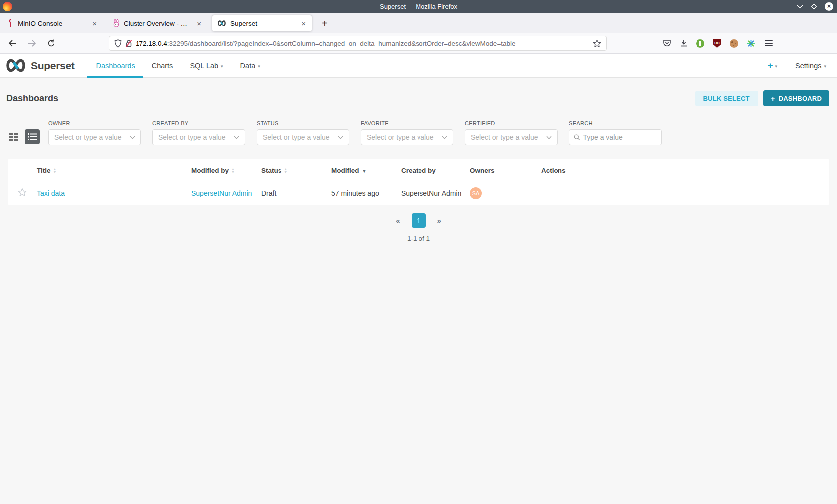 The width and height of the screenshot is (837, 504). What do you see at coordinates (32, 137) in the screenshot?
I see `list-view-icon` at bounding box center [32, 137].